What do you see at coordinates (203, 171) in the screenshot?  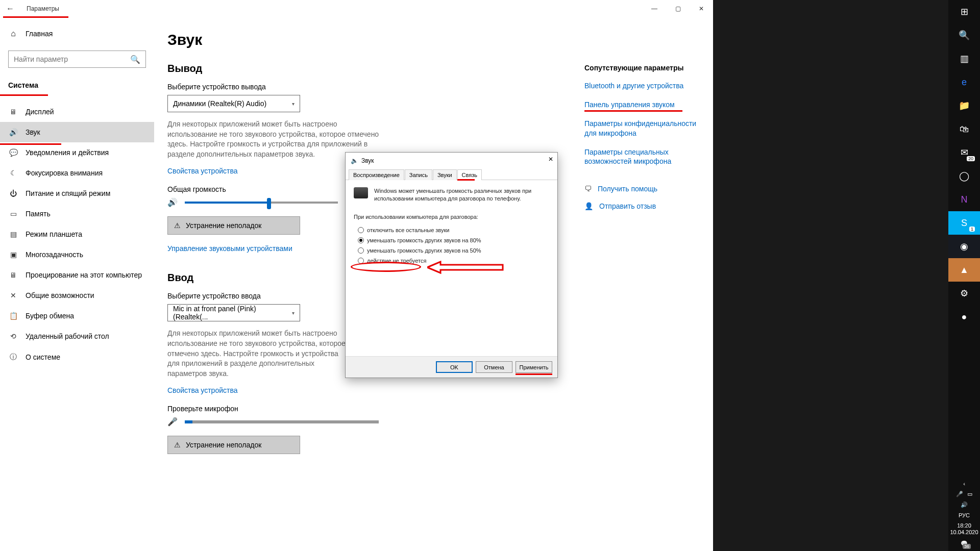 I see `output-props-link: Свойства устройства` at bounding box center [203, 171].